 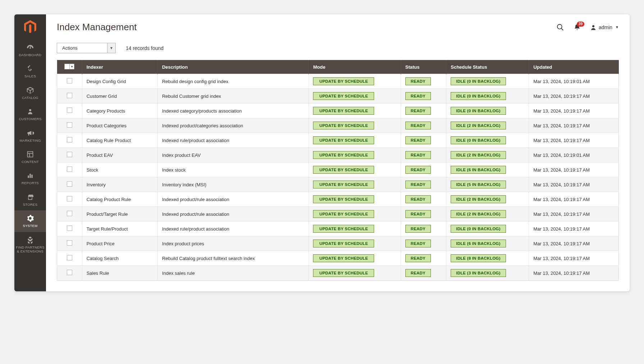 What do you see at coordinates (338, 258) in the screenshot?
I see `table-row: Catalog SearchRebuild Catalog product fu…` at bounding box center [338, 258].